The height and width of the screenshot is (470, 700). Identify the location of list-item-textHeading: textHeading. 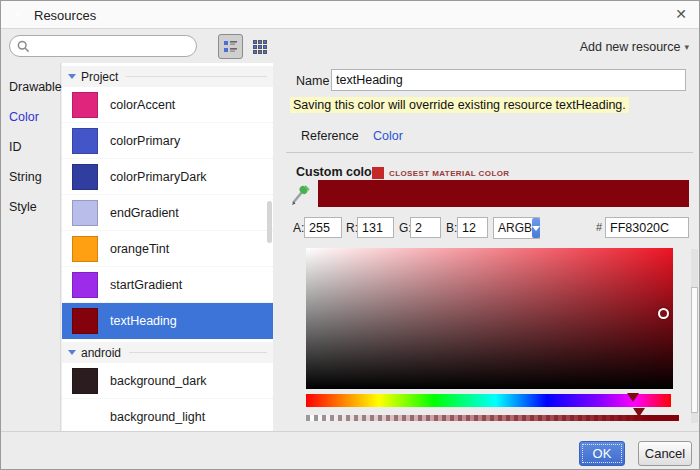
(168, 321).